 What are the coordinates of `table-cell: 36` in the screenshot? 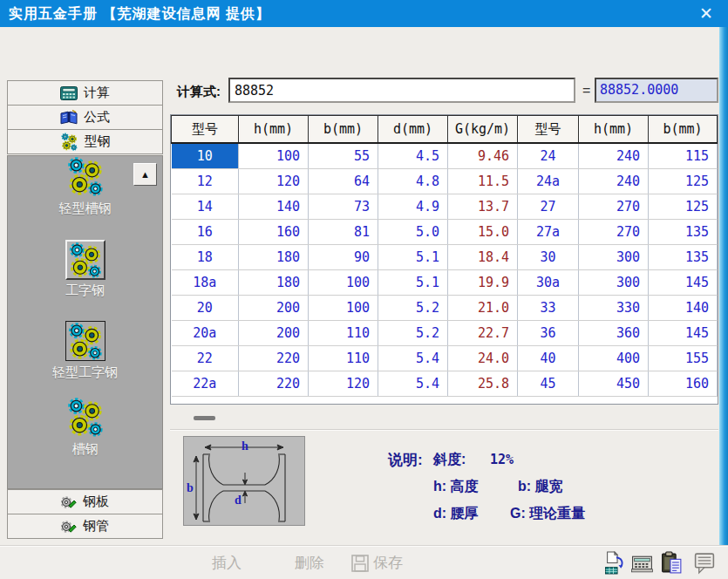 It's located at (548, 333).